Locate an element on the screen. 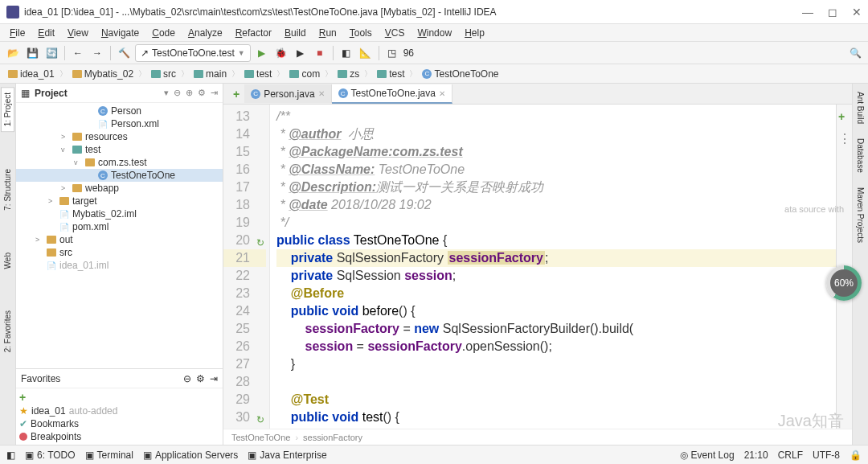  breadcrumb-item: idea_01 is located at coordinates (31, 74).